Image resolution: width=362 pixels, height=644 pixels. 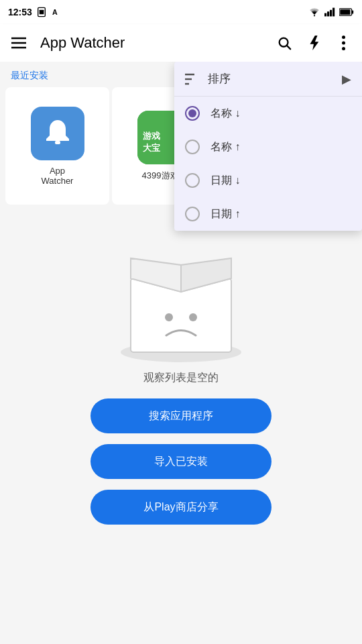 What do you see at coordinates (347, 12) in the screenshot?
I see `battery-icon` at bounding box center [347, 12].